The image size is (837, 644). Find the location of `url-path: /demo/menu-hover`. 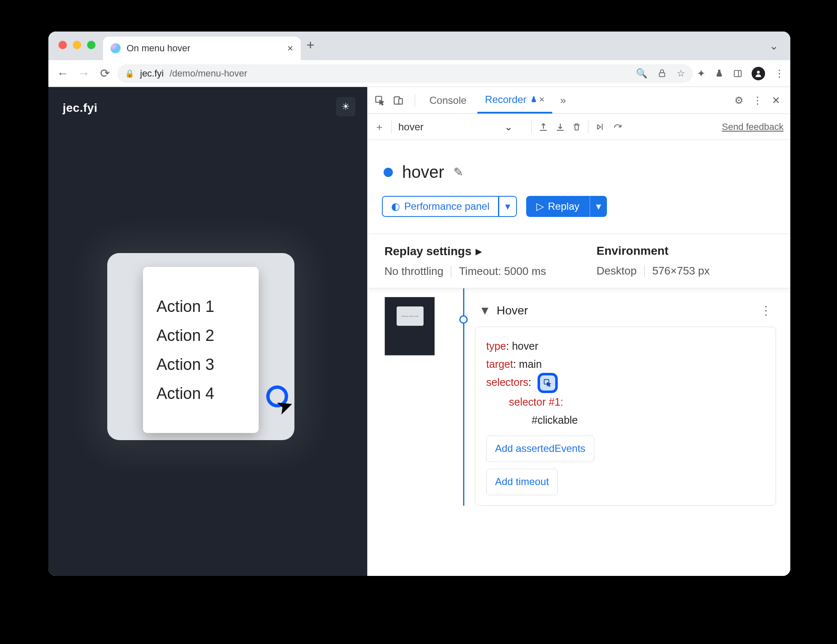

url-path: /demo/menu-hover is located at coordinates (209, 74).